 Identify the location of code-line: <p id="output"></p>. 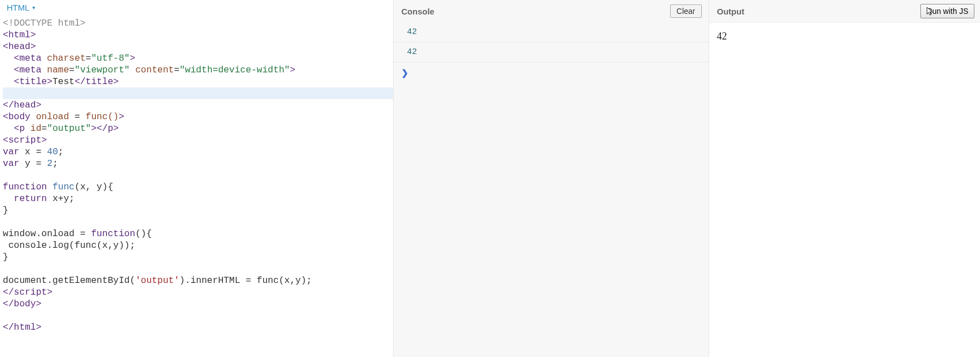
(198, 128).